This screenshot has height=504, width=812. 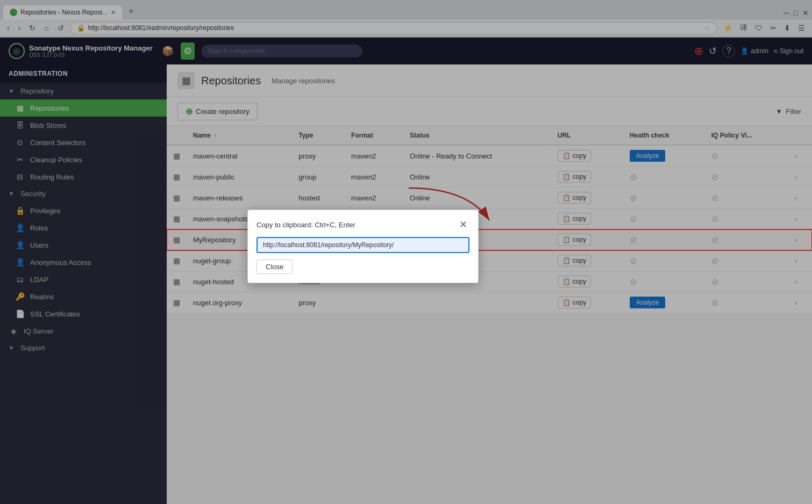 I want to click on col-health-header: Health check, so click(x=664, y=135).